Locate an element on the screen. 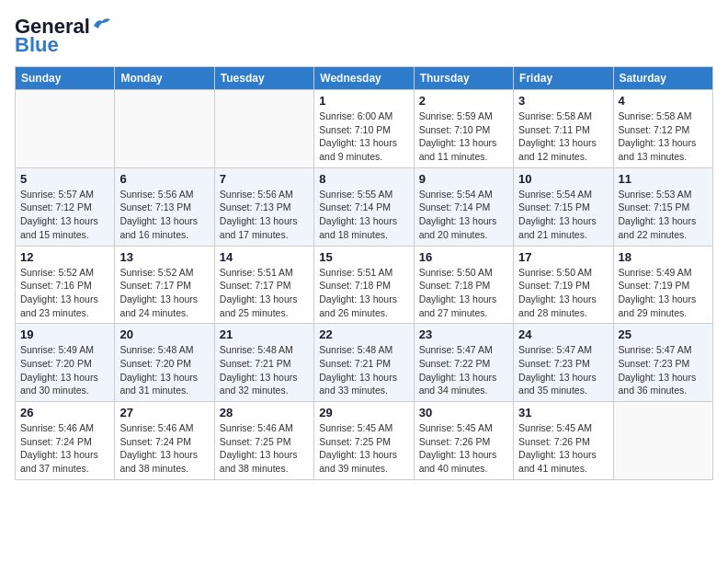 The width and height of the screenshot is (728, 563). day-number: 25 is located at coordinates (664, 335).